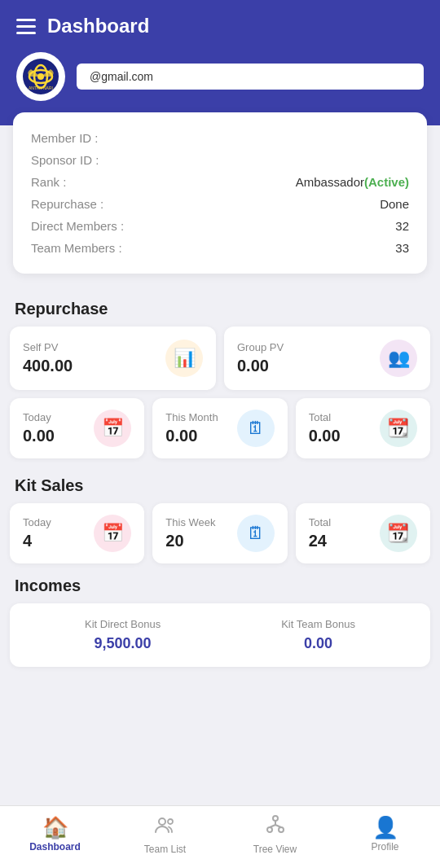 The height and width of the screenshot is (868, 440). What do you see at coordinates (65, 138) in the screenshot?
I see `member-id-label: Member ID :` at bounding box center [65, 138].